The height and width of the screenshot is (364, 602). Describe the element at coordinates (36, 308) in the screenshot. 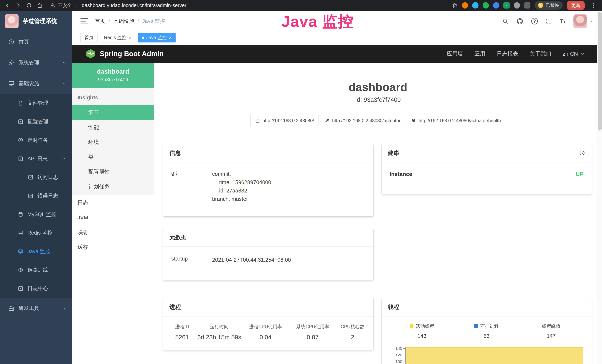

I see `sidebar-item-devtools: 研发工具` at that location.